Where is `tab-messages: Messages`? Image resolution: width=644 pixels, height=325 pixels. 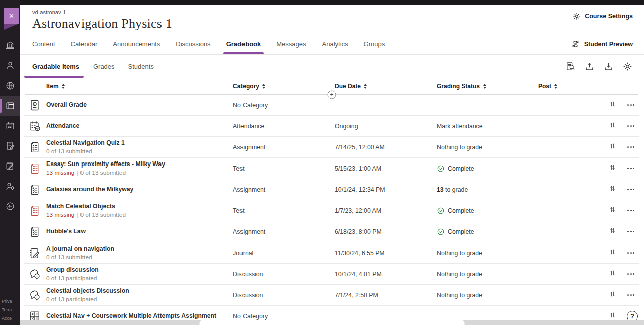
tab-messages: Messages is located at coordinates (291, 44).